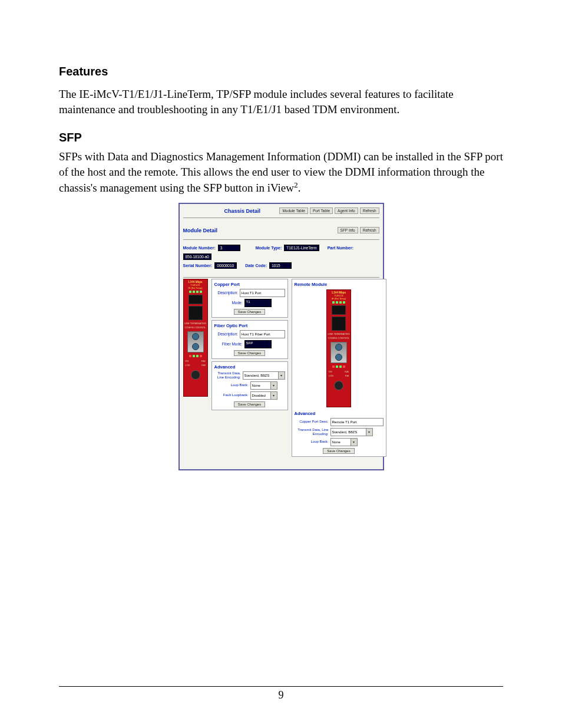 This screenshot has width=562, height=728. Describe the element at coordinates (281, 138) in the screenshot. I see `sfp-heading: SFP` at that location.